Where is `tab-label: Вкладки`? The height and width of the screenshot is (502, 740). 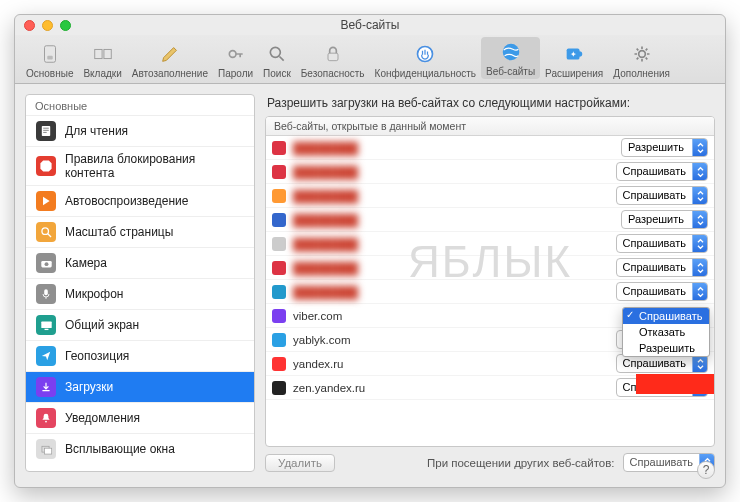 tab-label: Вкладки is located at coordinates (102, 74).